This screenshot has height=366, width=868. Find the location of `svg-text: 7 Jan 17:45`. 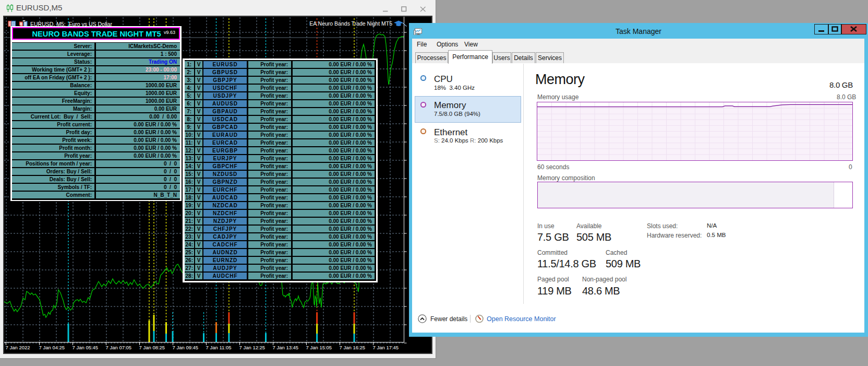

svg-text: 7 Jan 17:45 is located at coordinates (386, 348).